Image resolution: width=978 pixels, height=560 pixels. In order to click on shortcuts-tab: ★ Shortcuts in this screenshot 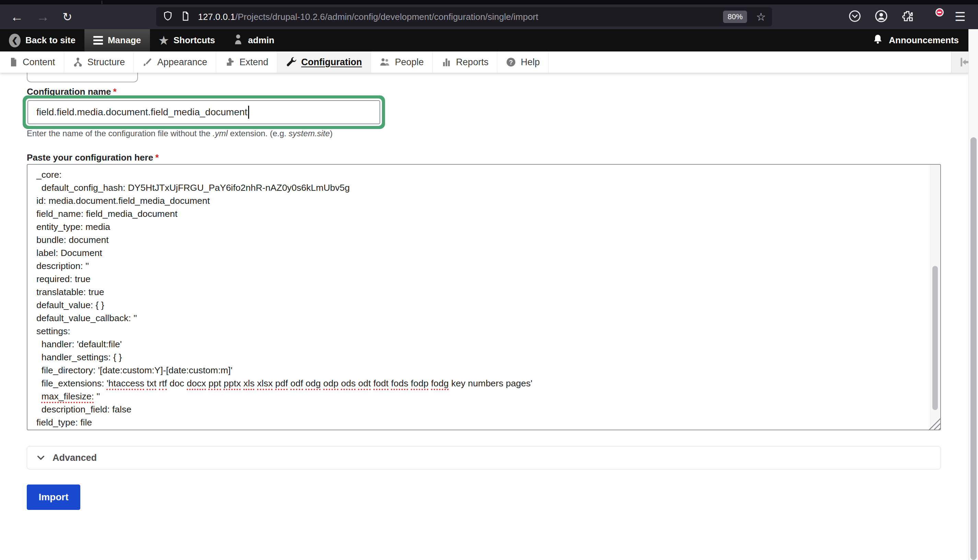, I will do `click(187, 40)`.